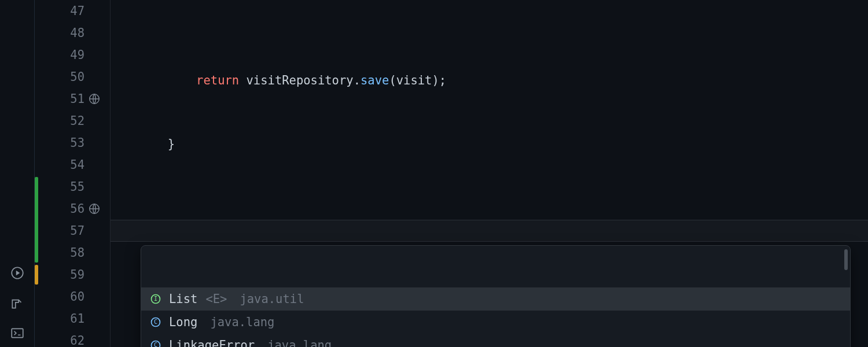 This screenshot has width=868, height=347. I want to click on svg-text: I, so click(156, 298).